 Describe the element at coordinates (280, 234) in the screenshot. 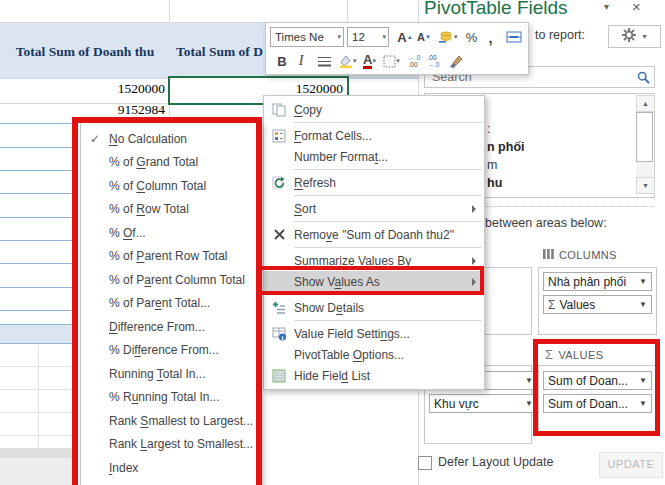

I see `remove-icon` at that location.